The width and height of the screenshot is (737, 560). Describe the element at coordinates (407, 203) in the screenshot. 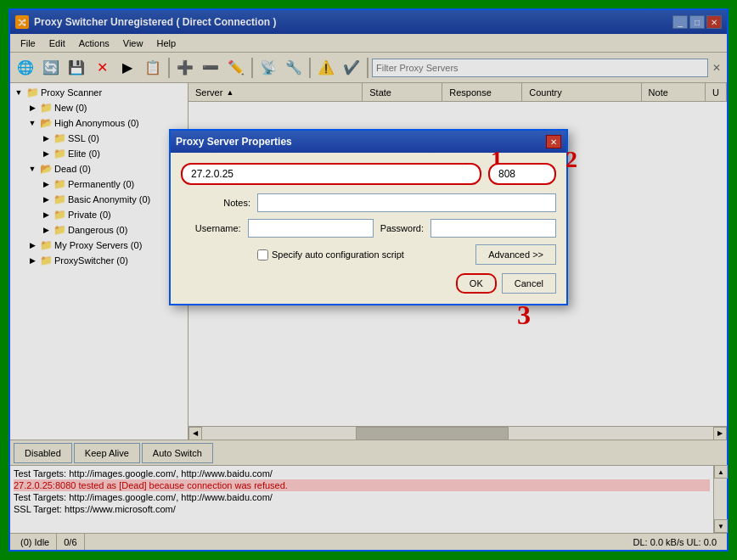

I see `notes-input` at that location.